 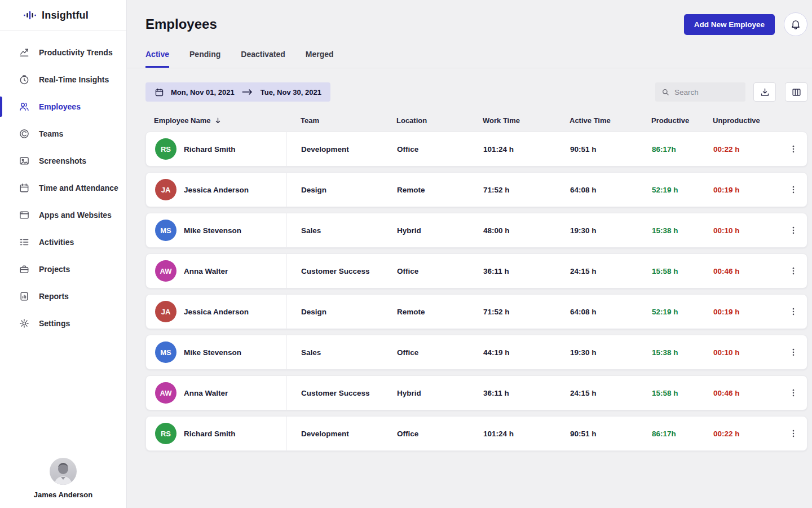 What do you see at coordinates (63, 215) in the screenshot?
I see `sidebar-item-apps-and-websites: Apps and Websites` at bounding box center [63, 215].